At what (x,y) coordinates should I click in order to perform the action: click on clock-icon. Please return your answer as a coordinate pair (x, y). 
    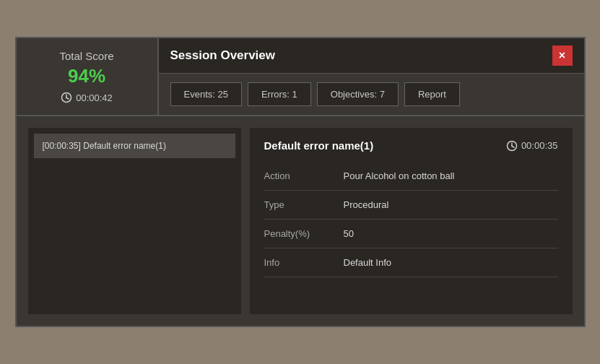
    Looking at the image, I should click on (66, 98).